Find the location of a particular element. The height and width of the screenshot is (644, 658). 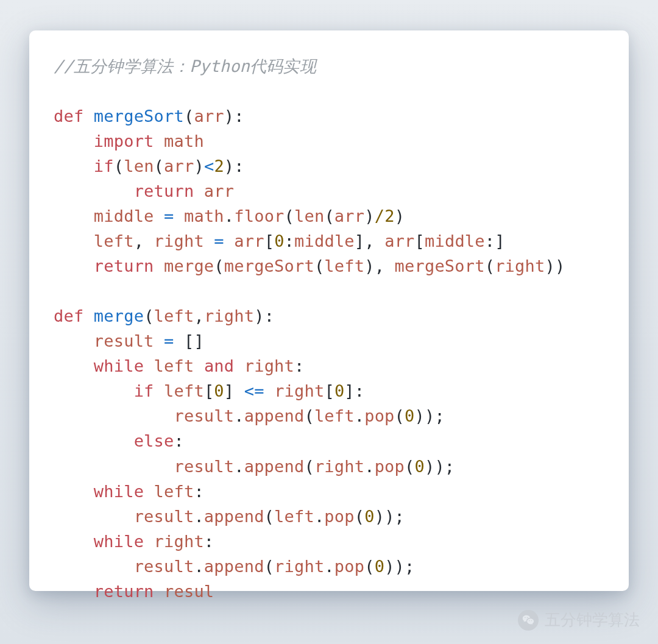

fn-merge: merge is located at coordinates (119, 316).